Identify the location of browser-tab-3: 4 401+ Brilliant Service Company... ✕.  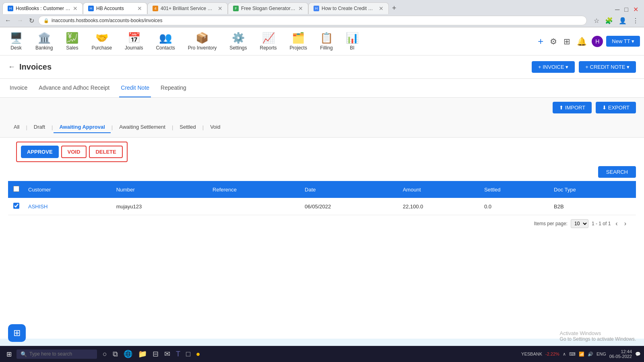
(188, 8).